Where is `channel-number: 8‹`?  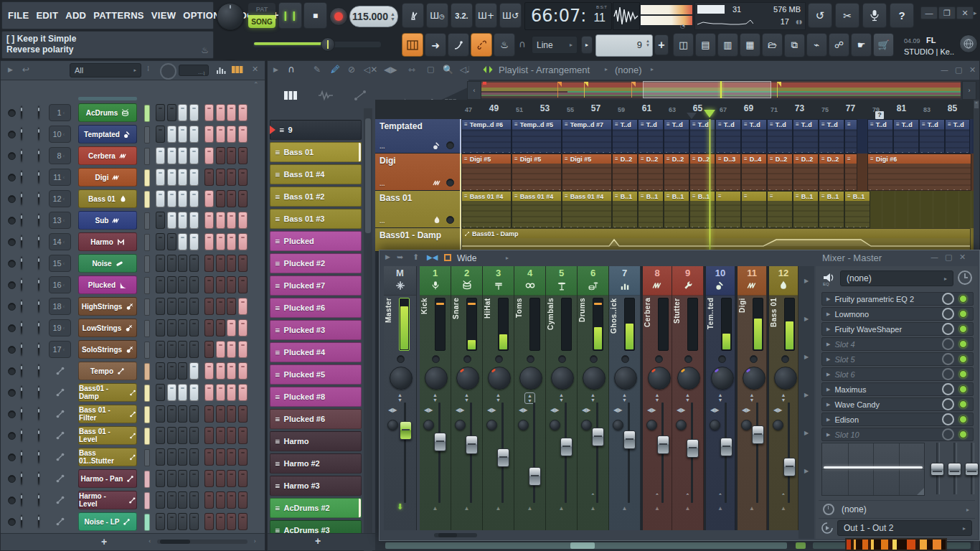
channel-number: 8‹ is located at coordinates (60, 156).